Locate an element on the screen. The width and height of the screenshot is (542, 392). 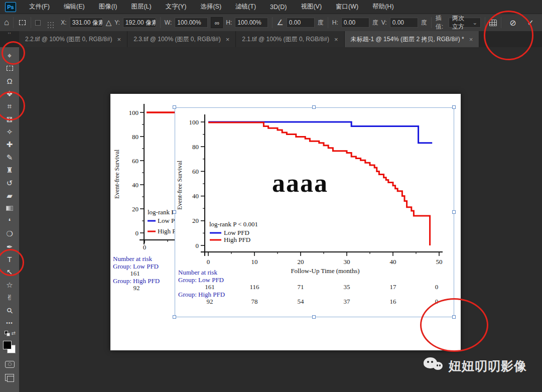
aaaa-annotation: aaaa is located at coordinates (300, 183).